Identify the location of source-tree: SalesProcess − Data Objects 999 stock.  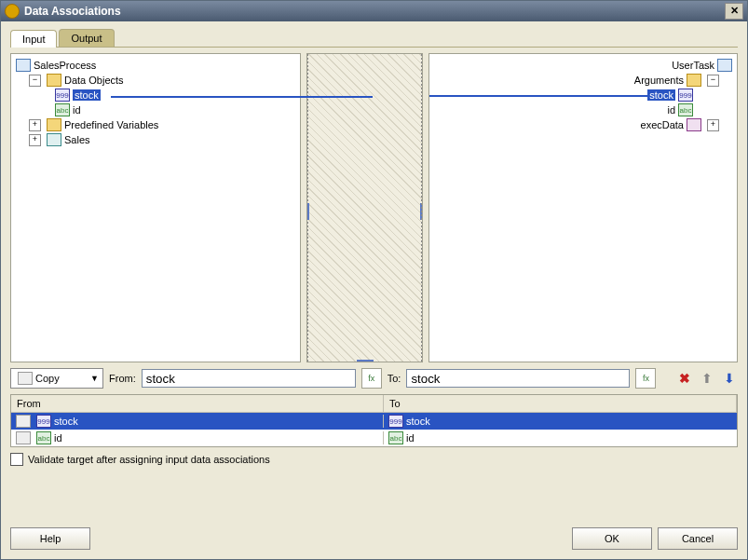
(156, 102).